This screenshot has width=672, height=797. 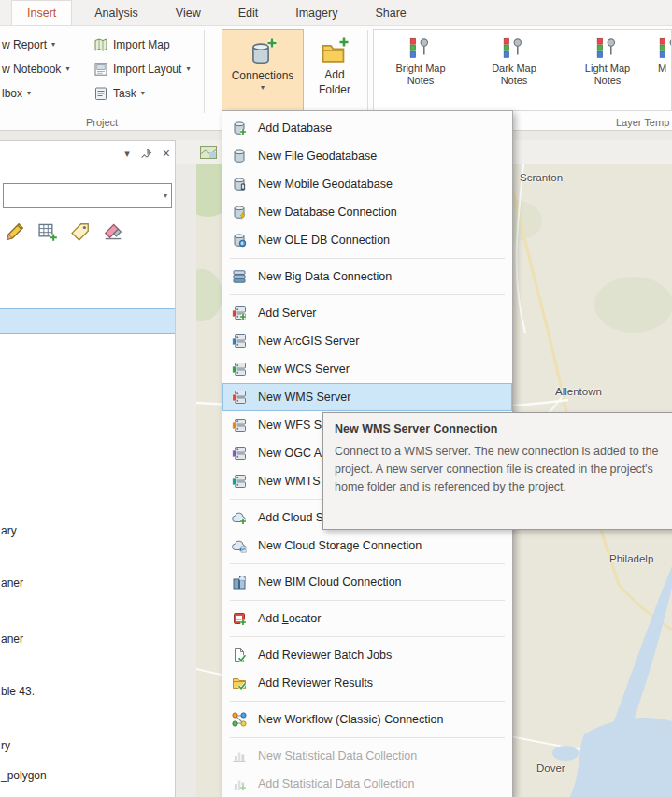 What do you see at coordinates (148, 69) in the screenshot?
I see `import-layout-label: Import Layout` at bounding box center [148, 69].